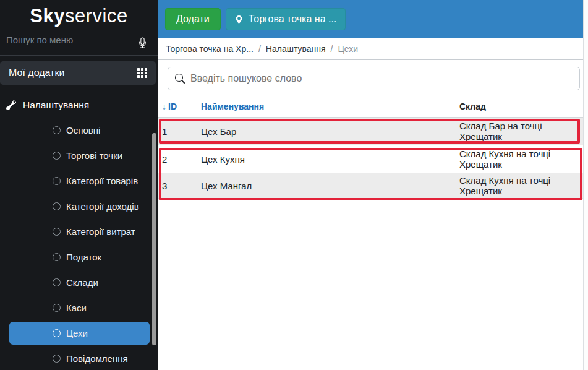 This screenshot has width=588, height=370. Describe the element at coordinates (77, 308) in the screenshot. I see `sidebar-item-label: Каси` at that location.